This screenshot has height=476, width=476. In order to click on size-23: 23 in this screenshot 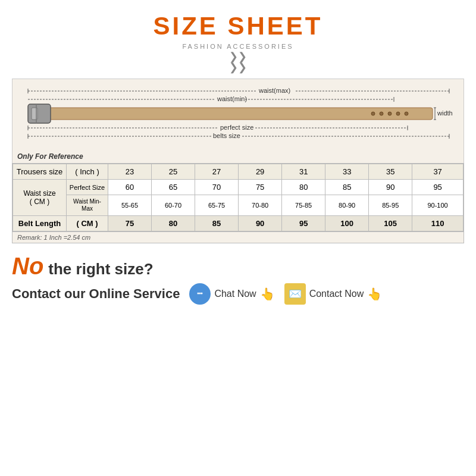, I will do `click(130, 172)`.